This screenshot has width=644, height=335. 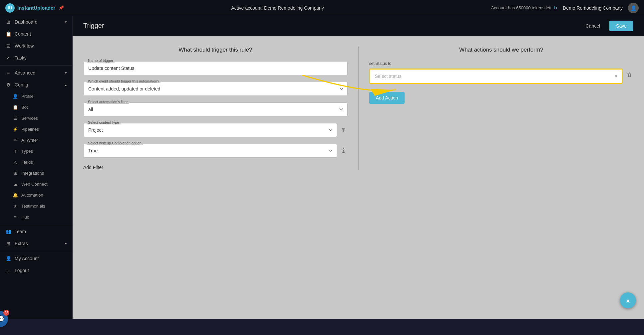 I want to click on active-account: Active account: Demo Remodeling Company, so click(x=278, y=8).